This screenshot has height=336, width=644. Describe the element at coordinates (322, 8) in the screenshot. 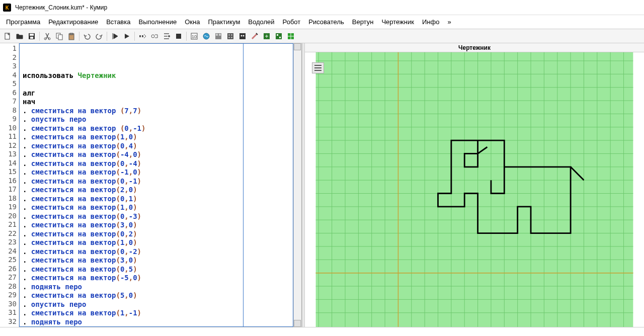

I see `titlebar: К Чертежник_Слоник.kum* - Кумир` at that location.